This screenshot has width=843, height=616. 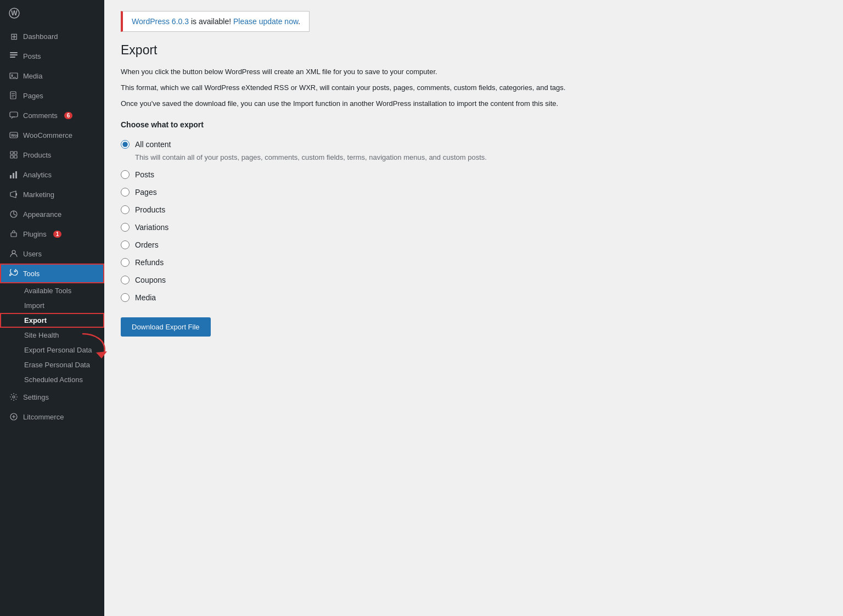 What do you see at coordinates (149, 262) in the screenshot?
I see `radio-label-refunds: Refunds` at bounding box center [149, 262].